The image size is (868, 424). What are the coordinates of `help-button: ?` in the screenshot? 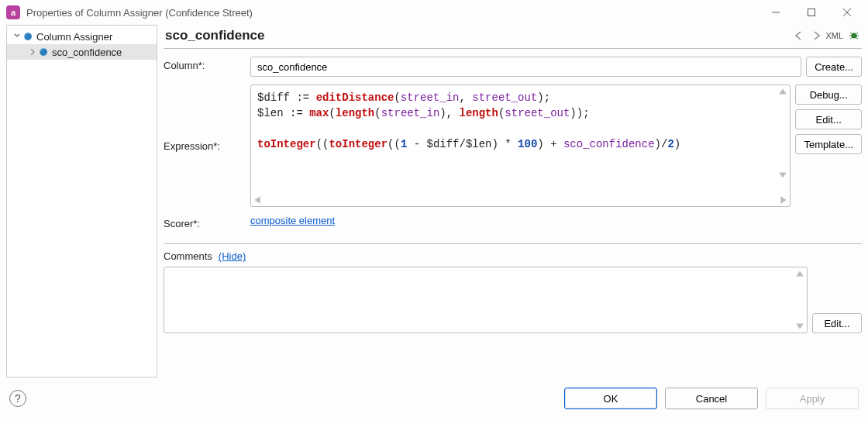 It's located at (18, 398).